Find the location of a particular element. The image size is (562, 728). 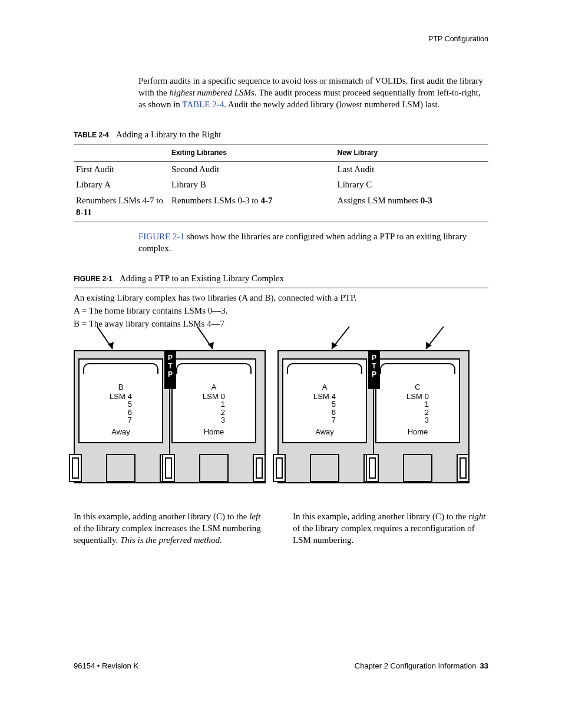

library-b is located at coordinates (122, 417).